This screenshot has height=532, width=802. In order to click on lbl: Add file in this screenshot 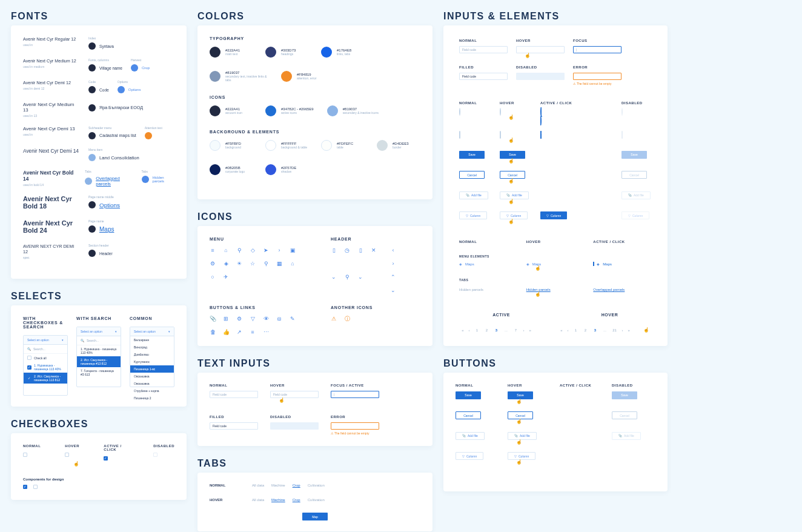, I will do `click(525, 436)`.